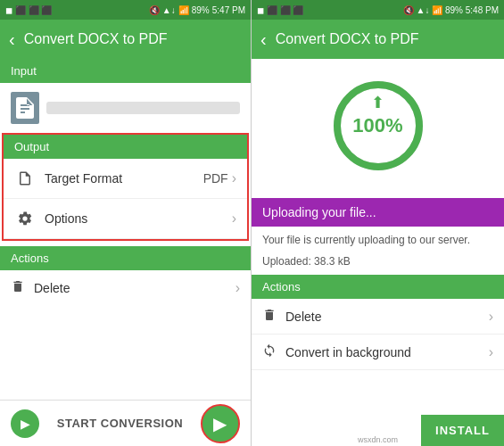 This screenshot has width=504, height=446. Describe the element at coordinates (12, 39) in the screenshot. I see `left-back-arrow: ‹` at that location.